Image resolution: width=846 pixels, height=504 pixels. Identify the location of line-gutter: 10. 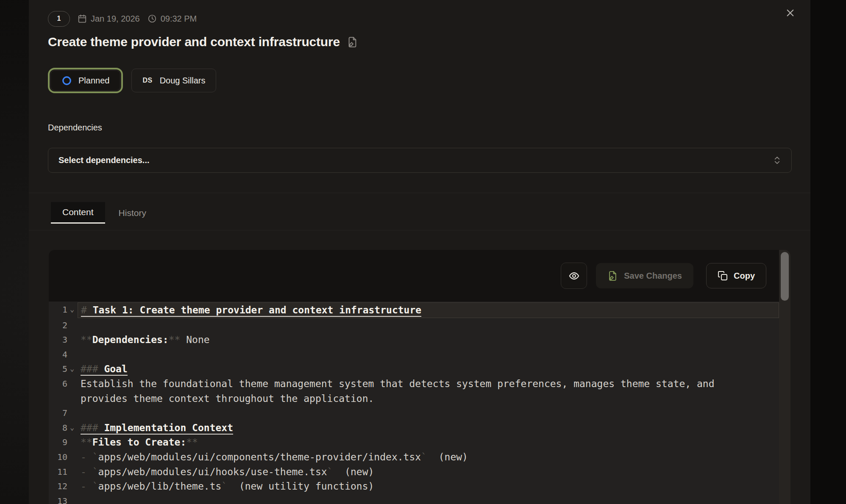
(63, 457).